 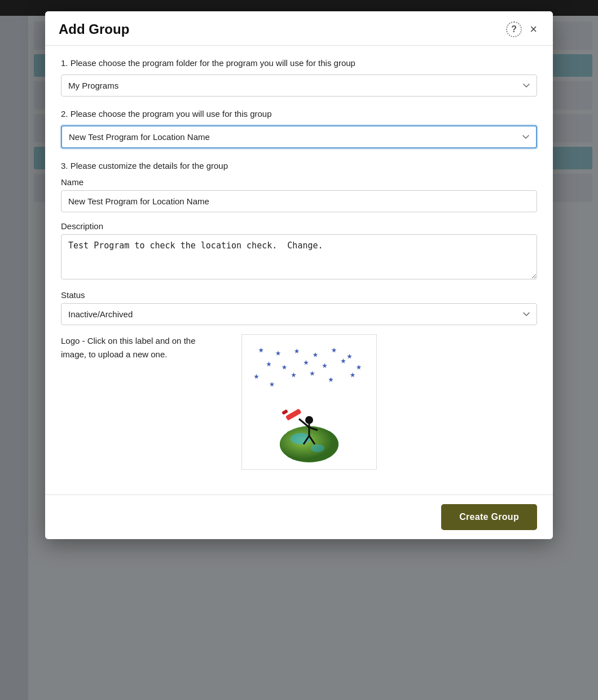 I want to click on modal-header: Add Group ? ×, so click(x=299, y=28).